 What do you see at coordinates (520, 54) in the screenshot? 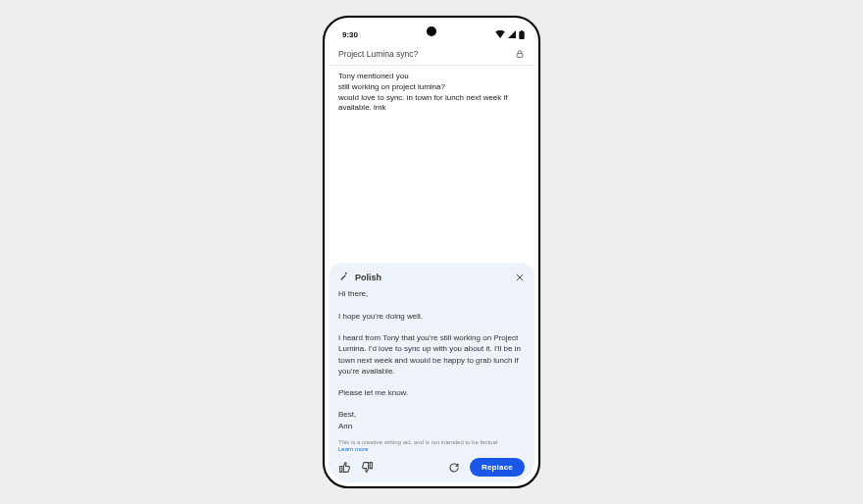
I see `lock-icon` at bounding box center [520, 54].